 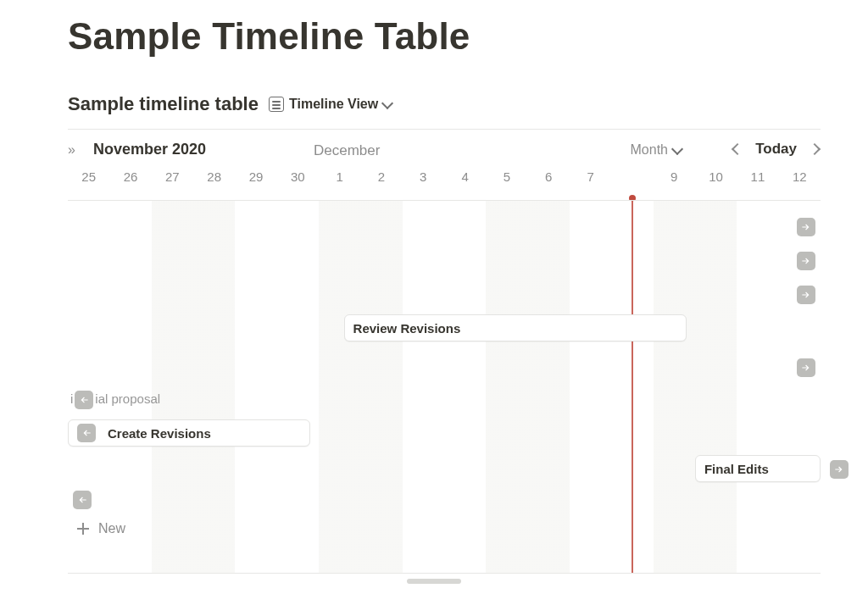 I want to click on page-title: Sample Timeline Table, so click(x=270, y=36).